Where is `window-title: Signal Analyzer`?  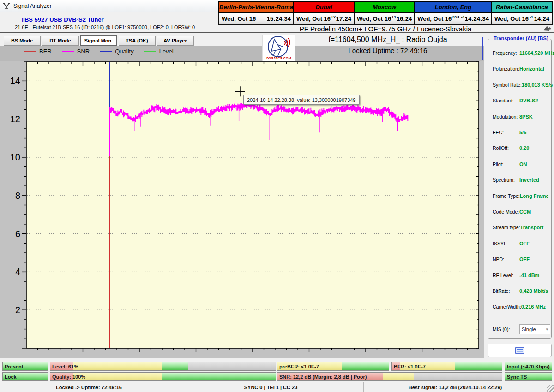
window-title: Signal Analyzer is located at coordinates (32, 6).